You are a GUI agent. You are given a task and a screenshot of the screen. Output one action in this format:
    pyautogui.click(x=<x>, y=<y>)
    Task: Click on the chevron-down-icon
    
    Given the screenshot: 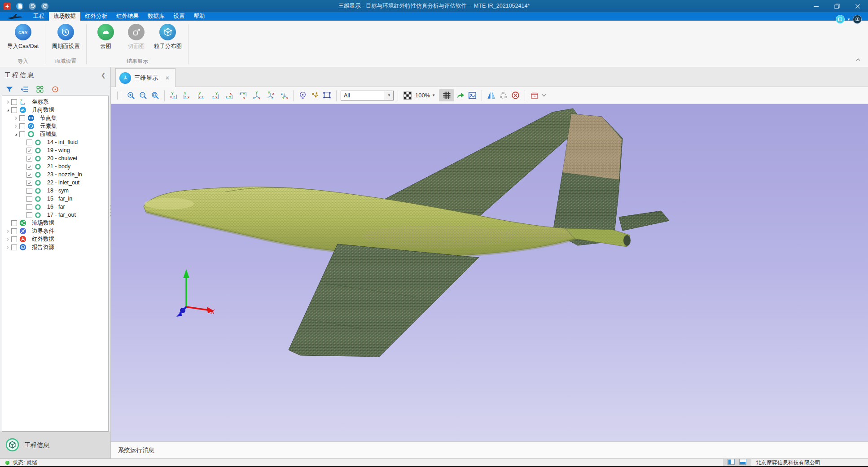 What is the action you would take?
    pyautogui.click(x=544, y=95)
    